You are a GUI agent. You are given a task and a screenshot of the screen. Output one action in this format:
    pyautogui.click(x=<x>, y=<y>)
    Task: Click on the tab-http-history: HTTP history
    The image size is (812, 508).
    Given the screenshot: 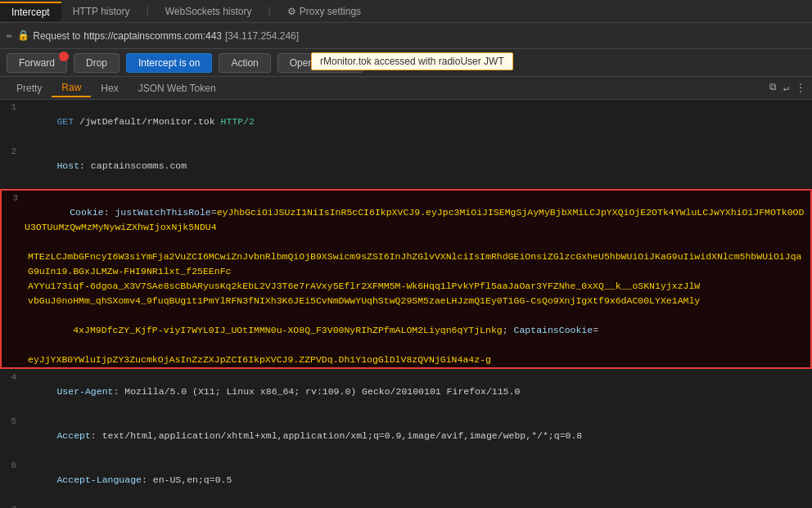 What is the action you would take?
    pyautogui.click(x=102, y=11)
    